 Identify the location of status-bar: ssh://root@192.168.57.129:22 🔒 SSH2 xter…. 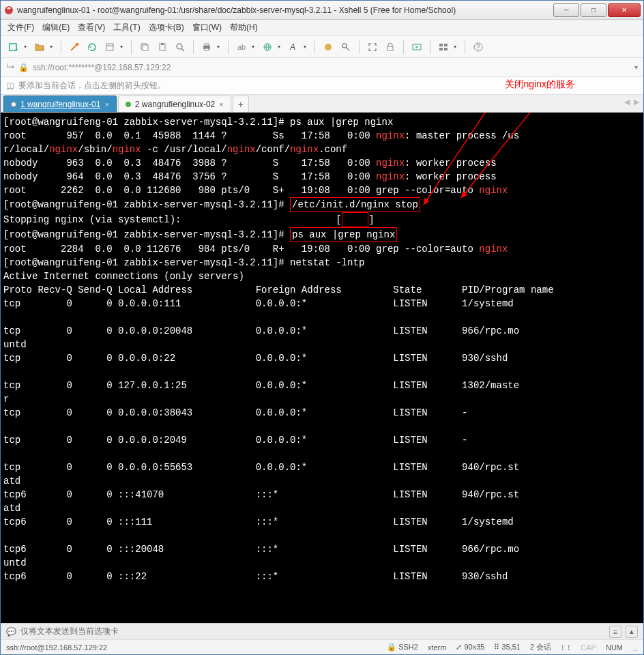
(322, 647).